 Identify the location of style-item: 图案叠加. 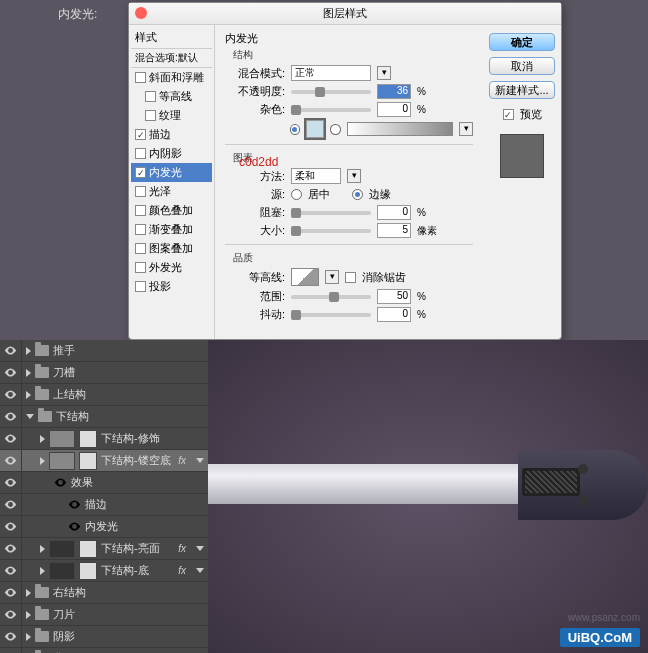
(172, 248).